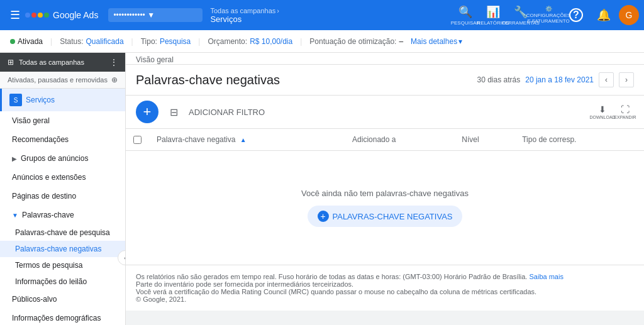 This screenshot has height=325, width=644. I want to click on sidebar-item-paginas-de-destino: Páginas de destino, so click(63, 196).